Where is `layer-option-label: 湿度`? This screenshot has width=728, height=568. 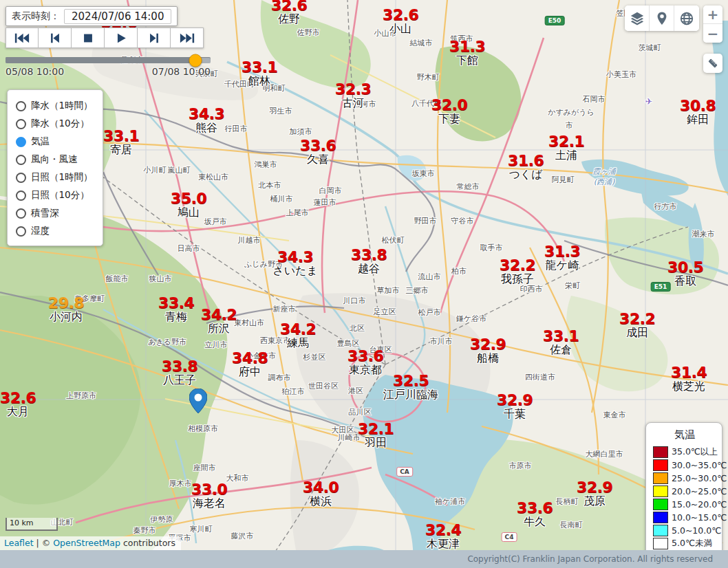 layer-option-label: 湿度 is located at coordinates (40, 231).